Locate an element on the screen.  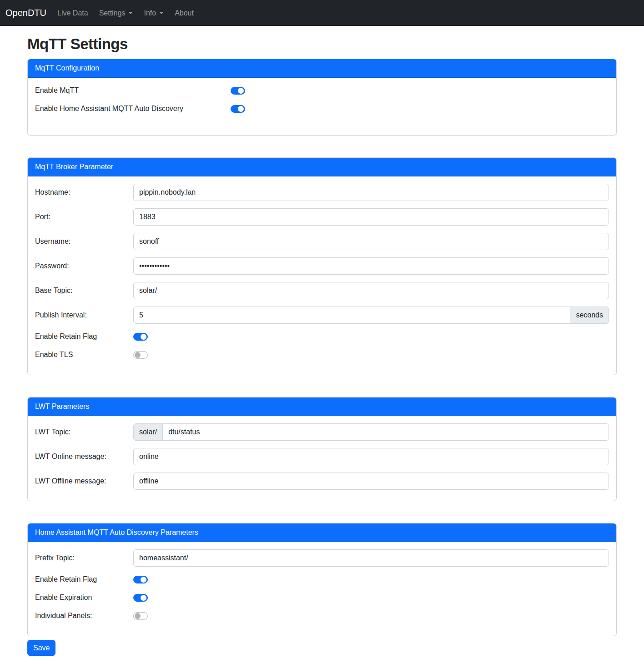
hostname-input is located at coordinates (371, 192).